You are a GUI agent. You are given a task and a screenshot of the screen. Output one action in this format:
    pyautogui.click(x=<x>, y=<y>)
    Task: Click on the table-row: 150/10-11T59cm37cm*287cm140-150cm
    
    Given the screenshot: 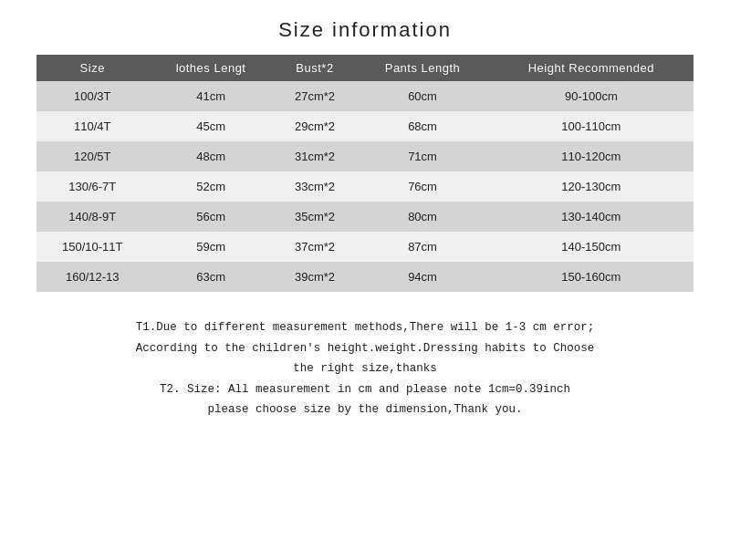 What is the action you would take?
    pyautogui.click(x=365, y=246)
    